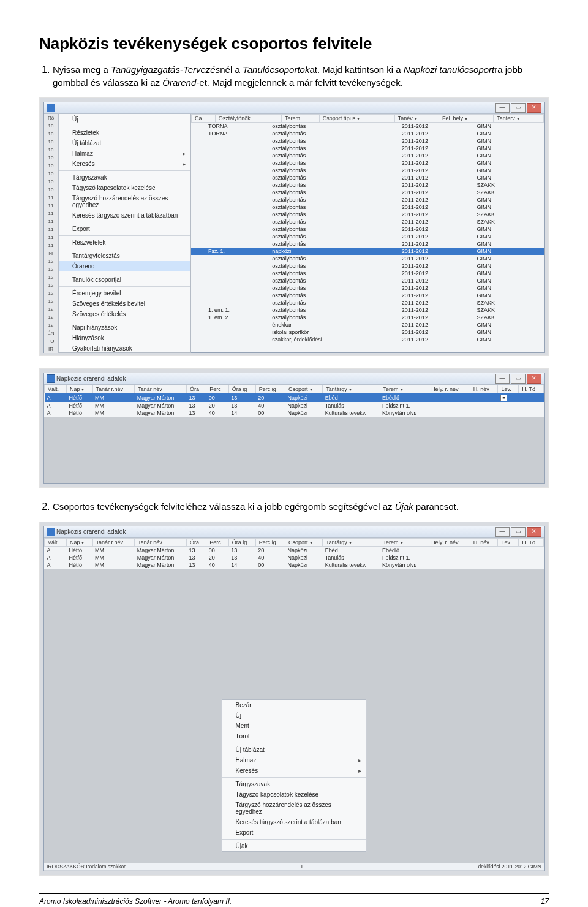 The width and height of the screenshot is (588, 907). I want to click on menu-item: Összesített hiányzás/jelenlét lista, so click(125, 355).